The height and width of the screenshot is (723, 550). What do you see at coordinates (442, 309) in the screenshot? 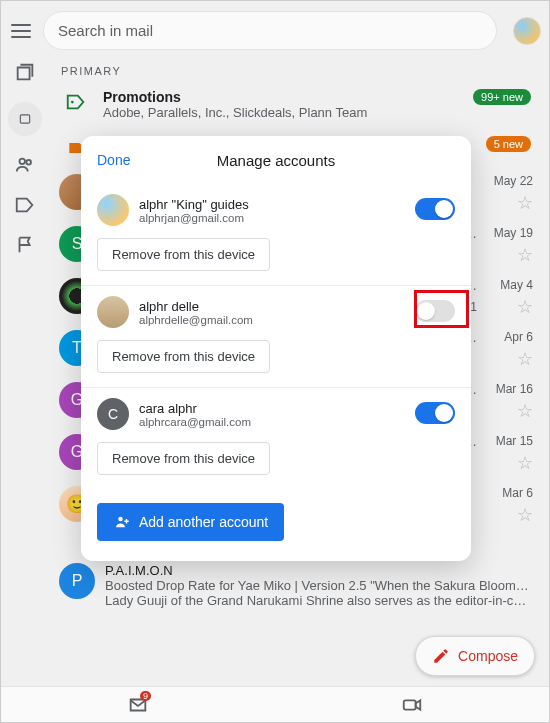
I see `annotation-highlight` at bounding box center [442, 309].